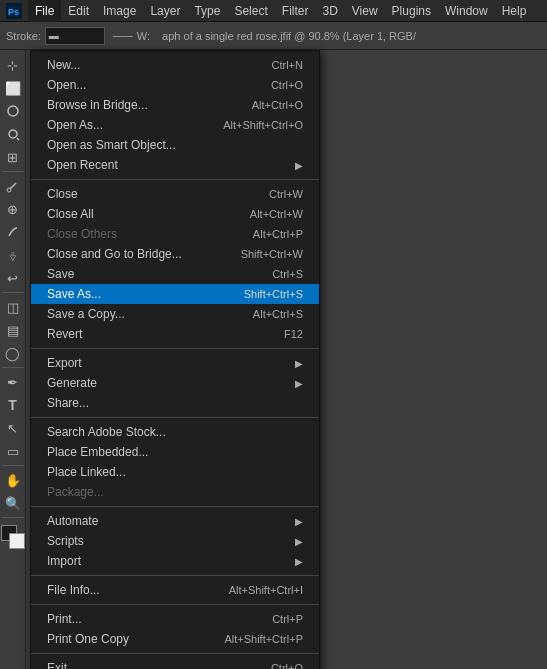  I want to click on menubar-layer: Layer, so click(165, 11).